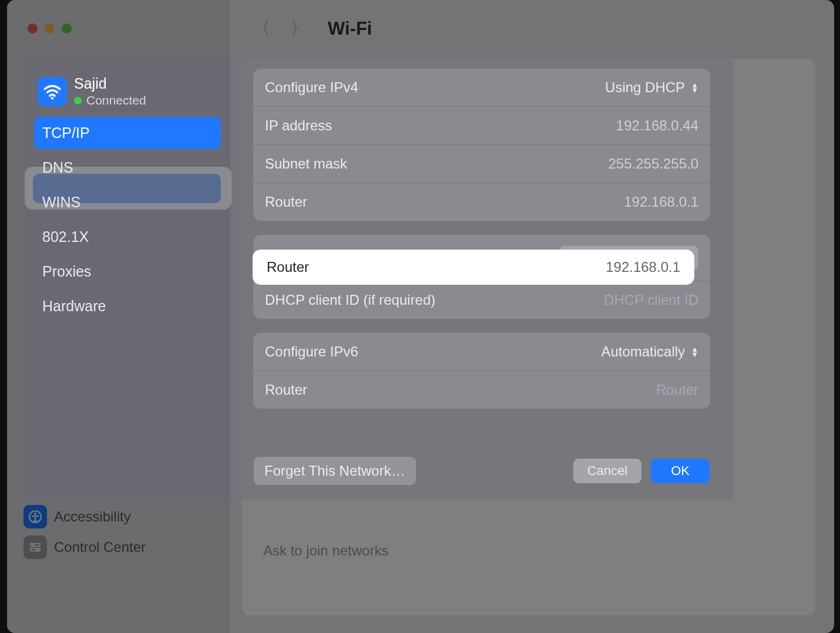 This screenshot has width=840, height=633. I want to click on dhcp-client-field: DHCP client ID, so click(651, 300).